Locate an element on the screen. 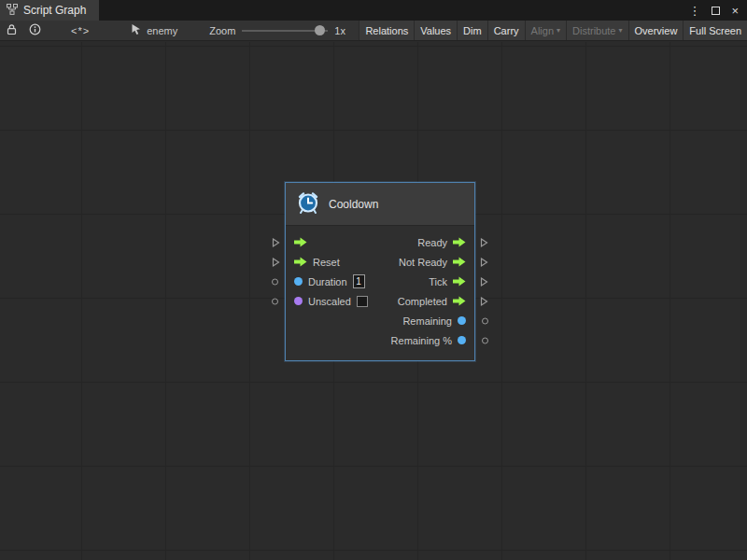  unscaled-checkbox is located at coordinates (362, 301).